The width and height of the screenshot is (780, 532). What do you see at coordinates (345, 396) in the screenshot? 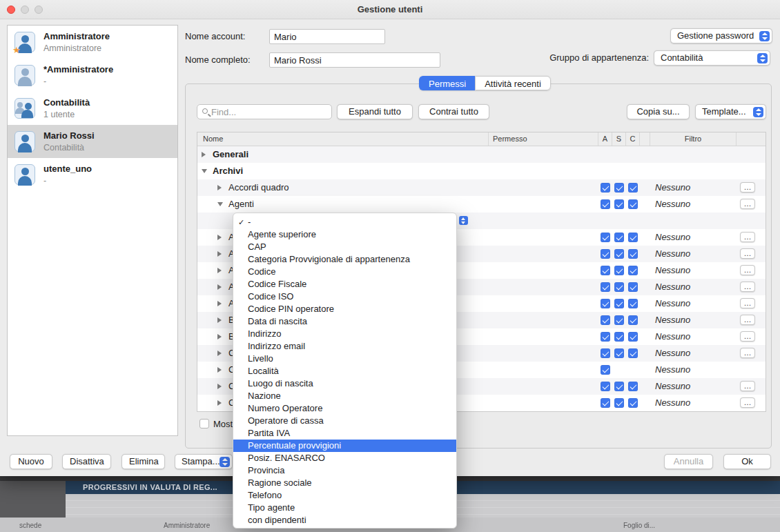
I see `dropdown-item: Nazione` at bounding box center [345, 396].